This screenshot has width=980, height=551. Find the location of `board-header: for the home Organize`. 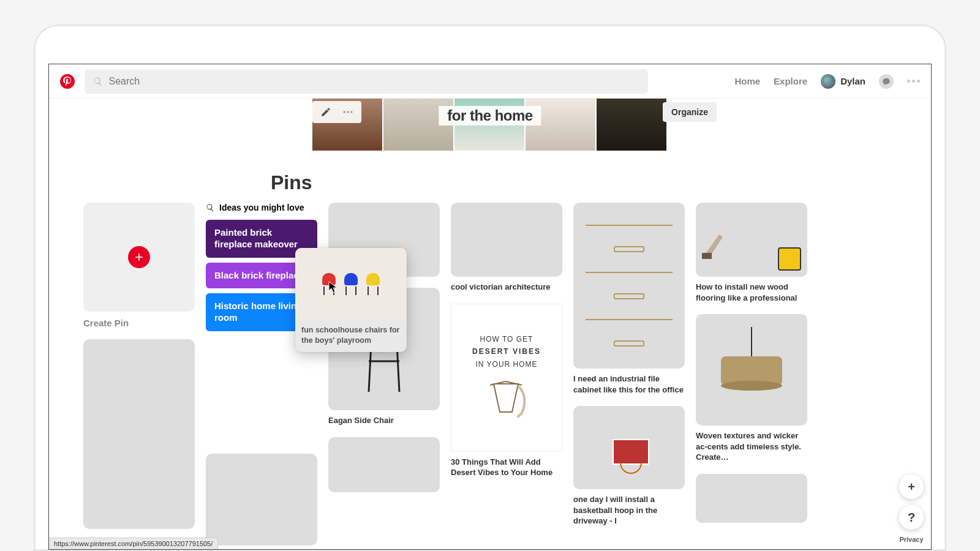

board-header: for the home Organize is located at coordinates (490, 125).